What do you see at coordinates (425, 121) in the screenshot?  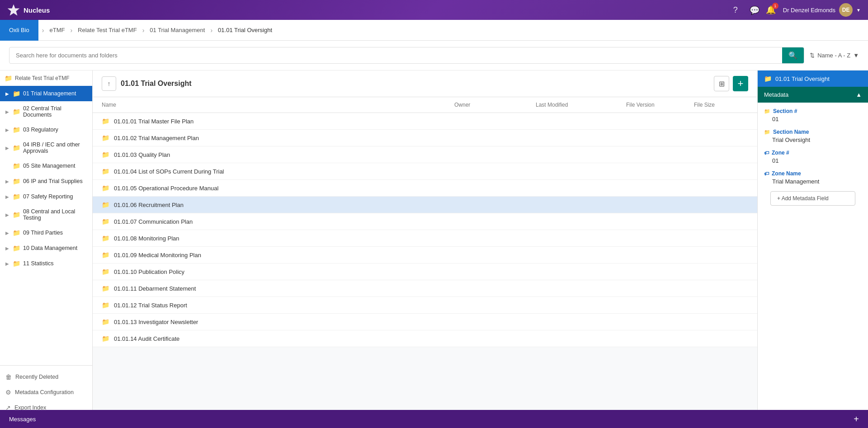 I see `table-row: 📁 01.01.01 Trial Master File Plan` at bounding box center [425, 121].